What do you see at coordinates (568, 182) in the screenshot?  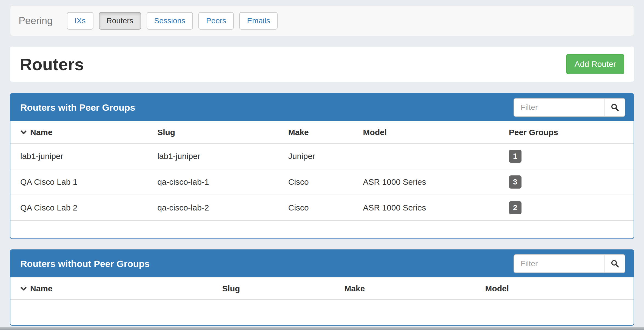 I see `cell-peer-groups: 3` at bounding box center [568, 182].